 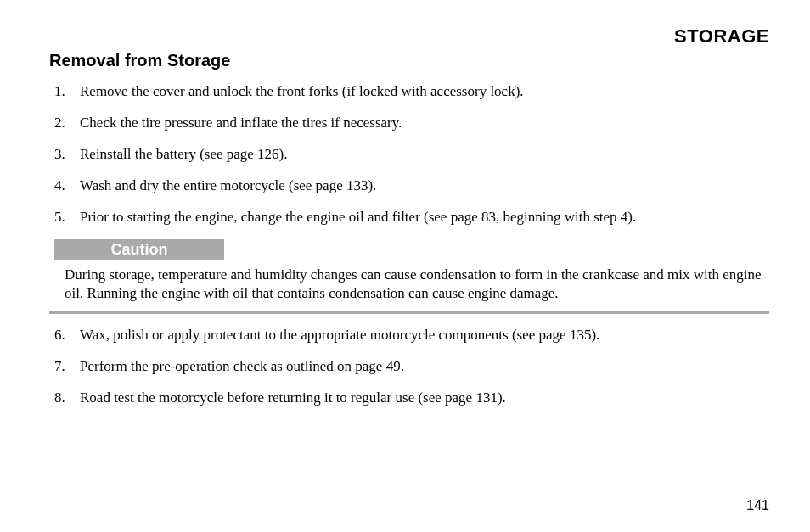 I want to click on step-item: Check the tire pressure and inflate the …, so click(x=409, y=124).